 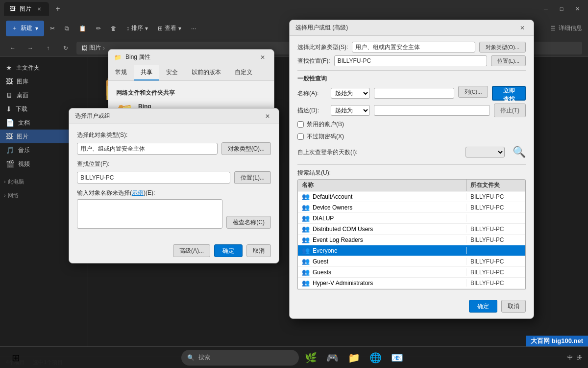 What do you see at coordinates (412, 240) in the screenshot?
I see `results-body: 👥DefaultAccountBILLYFU-PC👥Device OwnersB…` at bounding box center [412, 240].